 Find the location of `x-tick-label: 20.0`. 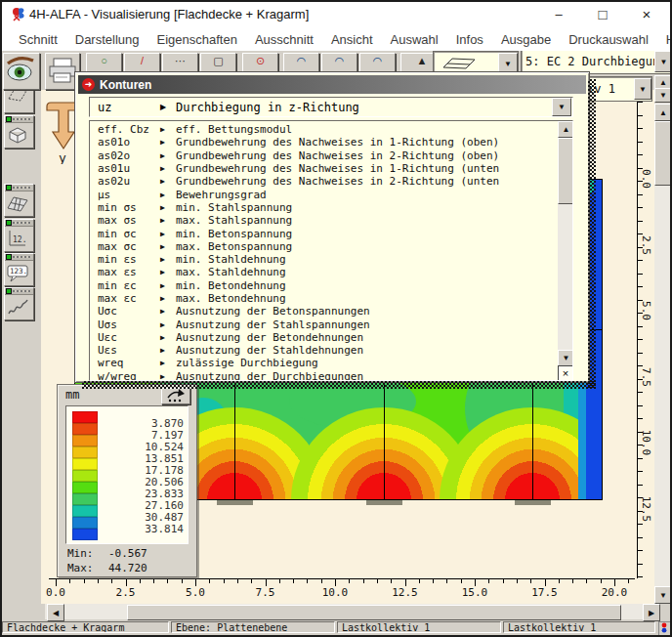

x-tick-label: 20.0 is located at coordinates (614, 592).